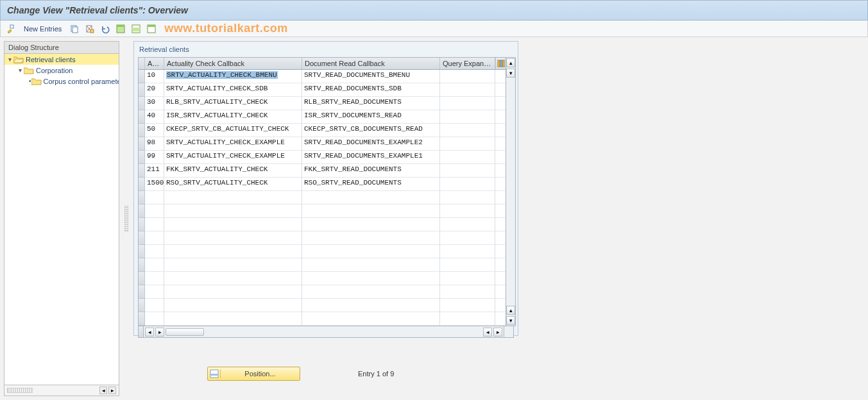 Image resolution: width=868 pixels, height=400 pixels. What do you see at coordinates (62, 219) in the screenshot?
I see `dialog-structure-tree: ▾ Retrieval clients ▾ Corporation • Corp…` at bounding box center [62, 219].